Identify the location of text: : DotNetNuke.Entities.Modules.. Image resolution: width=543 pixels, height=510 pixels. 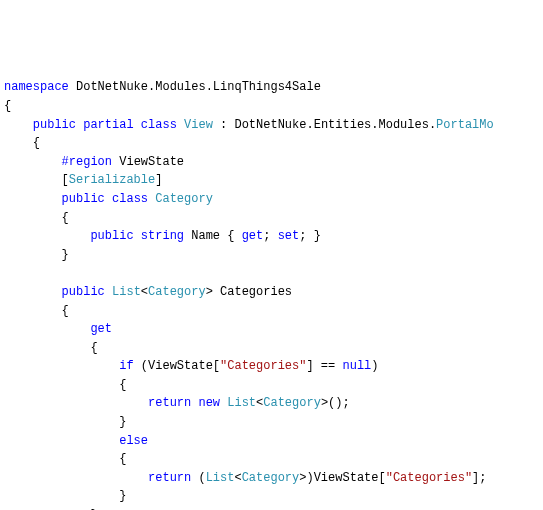
(324, 125).